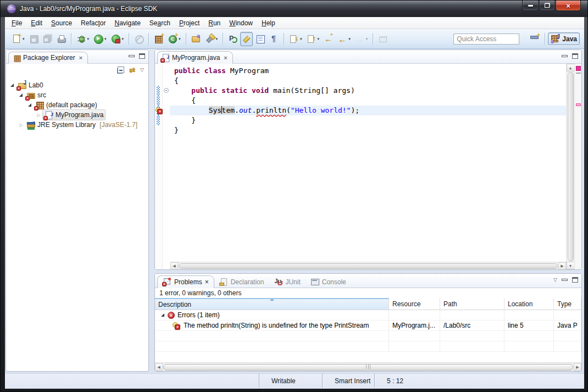  What do you see at coordinates (274, 39) in the screenshot?
I see `show-whitespace-button` at bounding box center [274, 39].